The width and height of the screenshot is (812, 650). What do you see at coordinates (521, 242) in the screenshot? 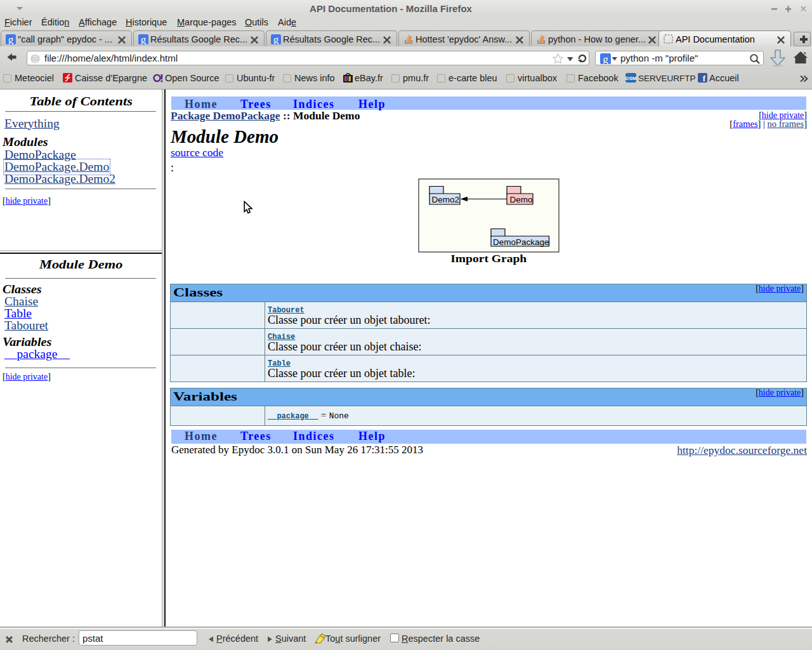
I see `svg-text: DemoPackage` at bounding box center [521, 242].